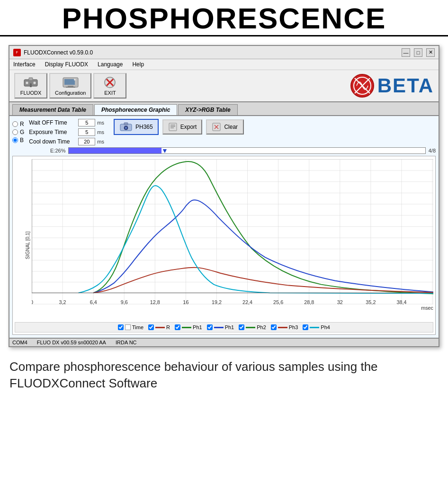  Describe the element at coordinates (100, 132) in the screenshot. I see `exposure-unit: ms` at that location.